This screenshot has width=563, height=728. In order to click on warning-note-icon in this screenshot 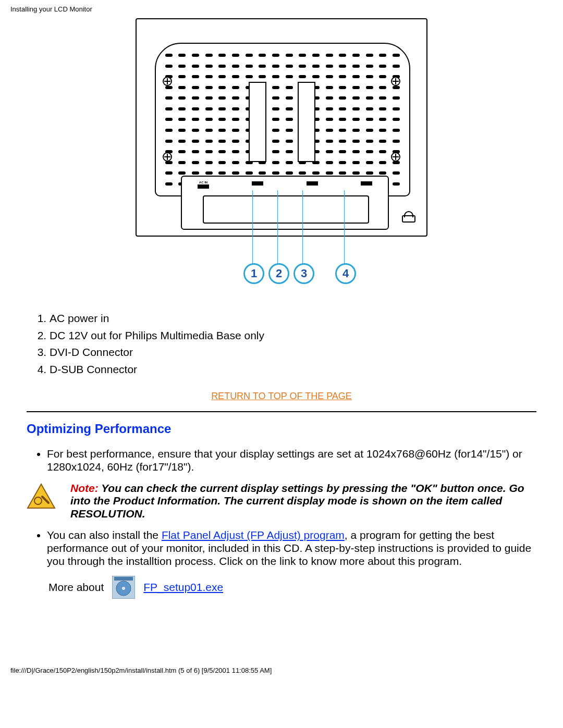, I will do `click(41, 497)`.